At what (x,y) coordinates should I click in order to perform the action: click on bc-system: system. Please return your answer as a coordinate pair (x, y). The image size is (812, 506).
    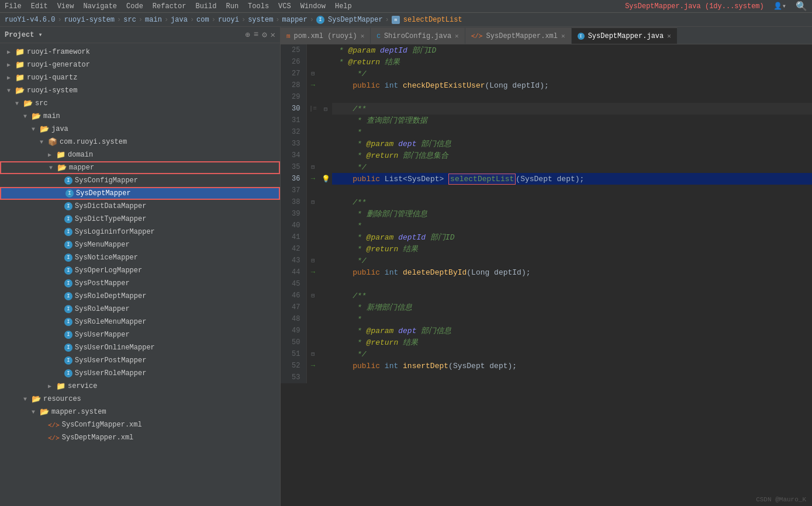
    Looking at the image, I should click on (261, 20).